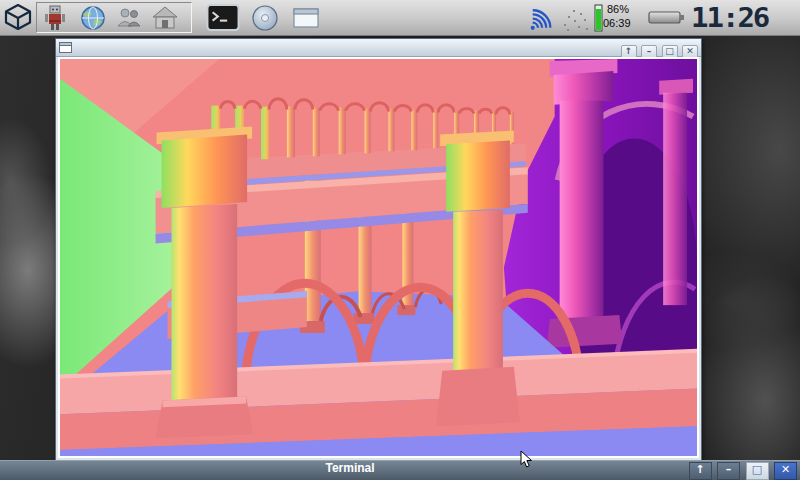  Describe the element at coordinates (730, 18) in the screenshot. I see `panel-clock: 11:26` at that location.